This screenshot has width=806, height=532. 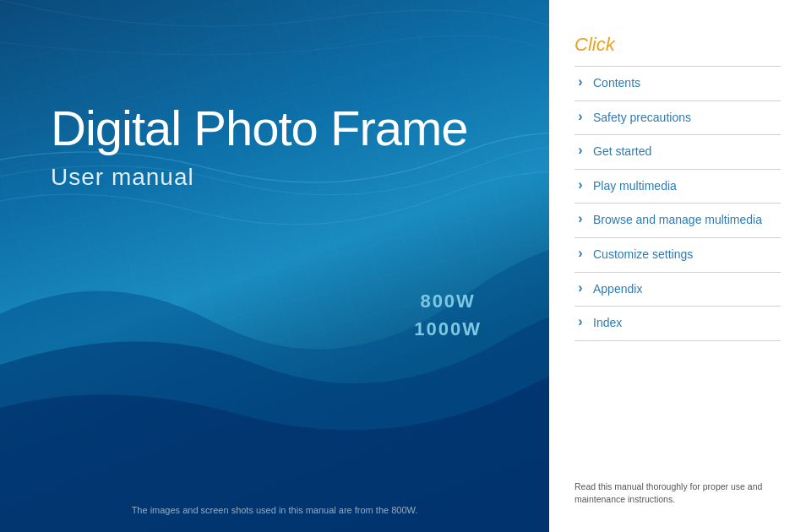 I want to click on nav-text-safety-precautions: Safety precautions, so click(x=687, y=118).